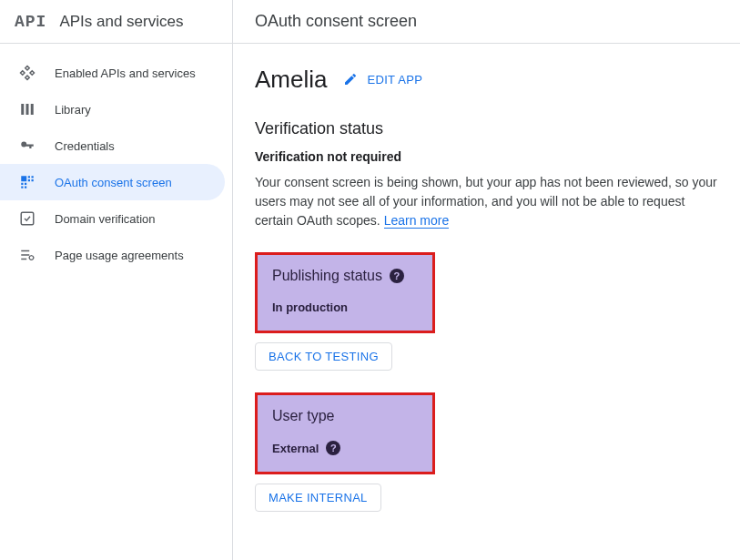 This screenshot has width=740, height=560. I want to click on settings-list-icon, so click(27, 255).